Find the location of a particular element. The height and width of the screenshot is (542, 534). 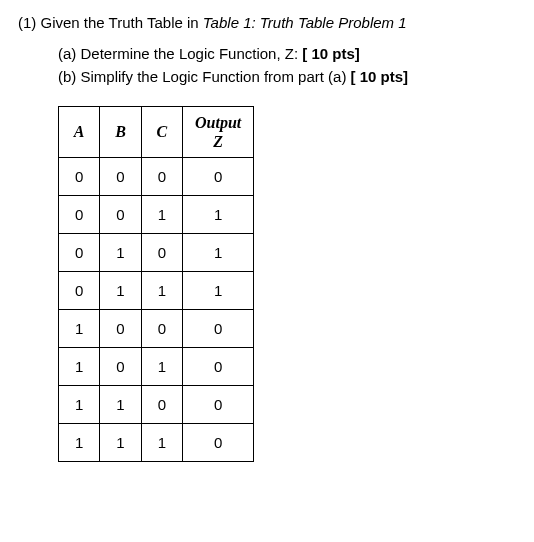

header-c: C is located at coordinates (162, 132).